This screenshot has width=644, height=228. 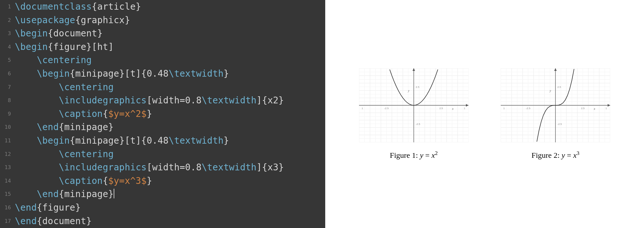 What do you see at coordinates (149, 221) in the screenshot?
I see `code-line: \end{document}` at bounding box center [149, 221].